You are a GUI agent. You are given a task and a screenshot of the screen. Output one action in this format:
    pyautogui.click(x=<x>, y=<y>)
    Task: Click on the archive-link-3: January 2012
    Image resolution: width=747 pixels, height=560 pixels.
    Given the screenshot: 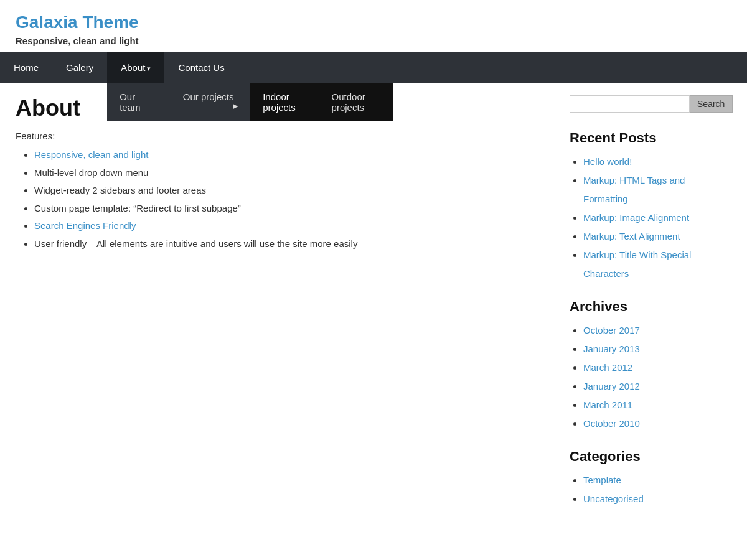 What is the action you would take?
    pyautogui.click(x=611, y=386)
    